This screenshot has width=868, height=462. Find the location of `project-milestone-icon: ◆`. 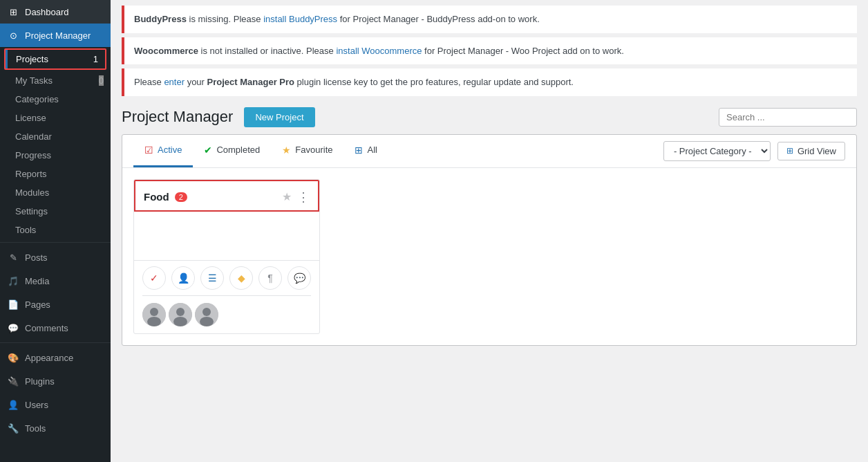

project-milestone-icon: ◆ is located at coordinates (241, 278).